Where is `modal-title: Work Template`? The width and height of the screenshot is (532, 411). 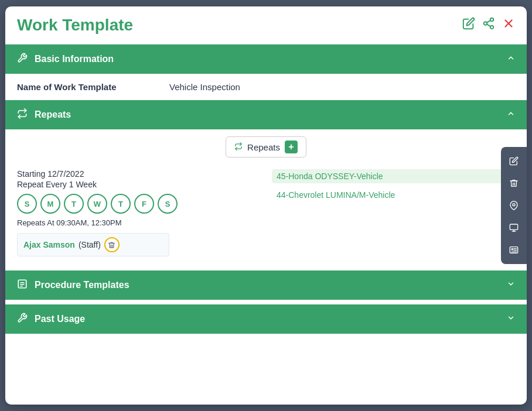 modal-title: Work Template is located at coordinates (75, 25).